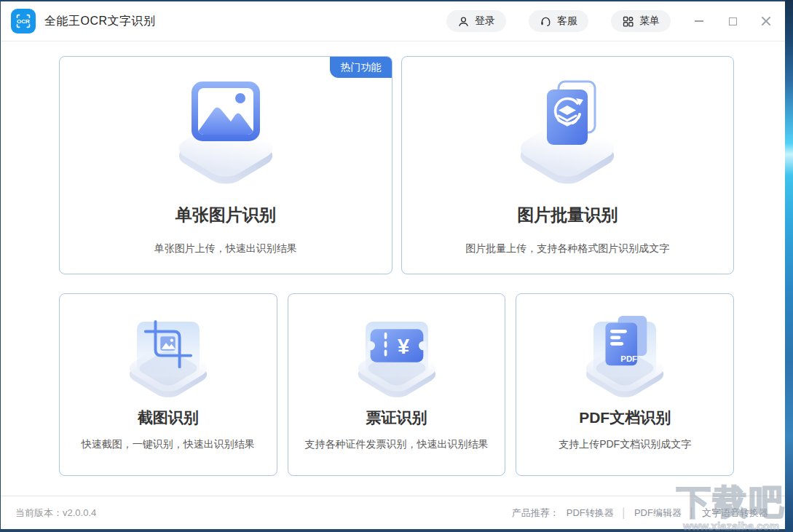 This screenshot has width=793, height=532. Describe the element at coordinates (628, 22) in the screenshot. I see `menu-grid-icon` at that location.